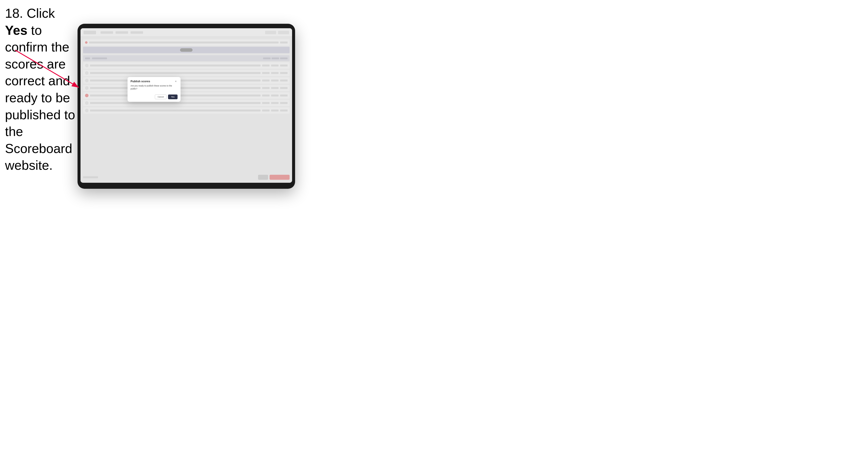 The image size is (868, 467). What do you see at coordinates (154, 88) in the screenshot?
I see `modal-message: Are you ready to publish these scores to…` at bounding box center [154, 88].